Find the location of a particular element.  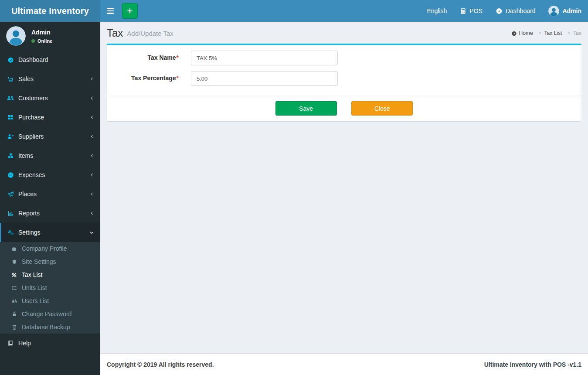

submenu-item-database-backup: Database Backup is located at coordinates (50, 327).